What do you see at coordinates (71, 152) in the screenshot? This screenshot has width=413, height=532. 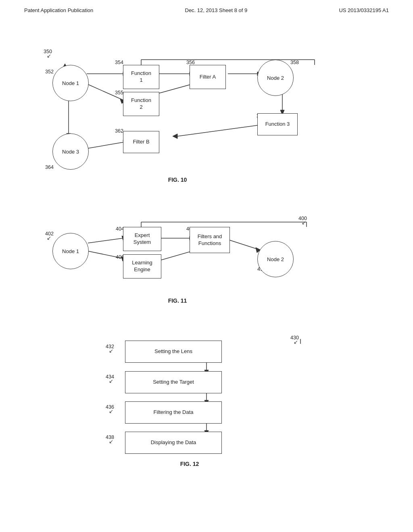 I see `fig10-node3: Node 3` at bounding box center [71, 152].